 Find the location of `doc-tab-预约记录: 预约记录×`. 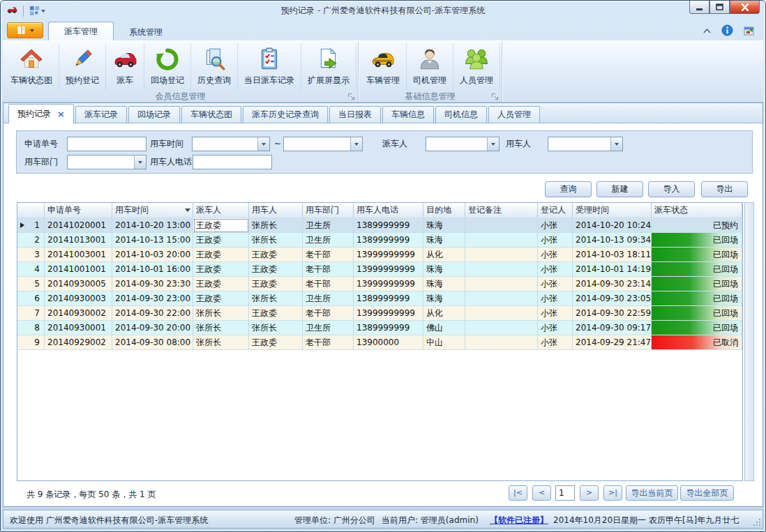

doc-tab-预约记录: 预约记录× is located at coordinates (41, 114).